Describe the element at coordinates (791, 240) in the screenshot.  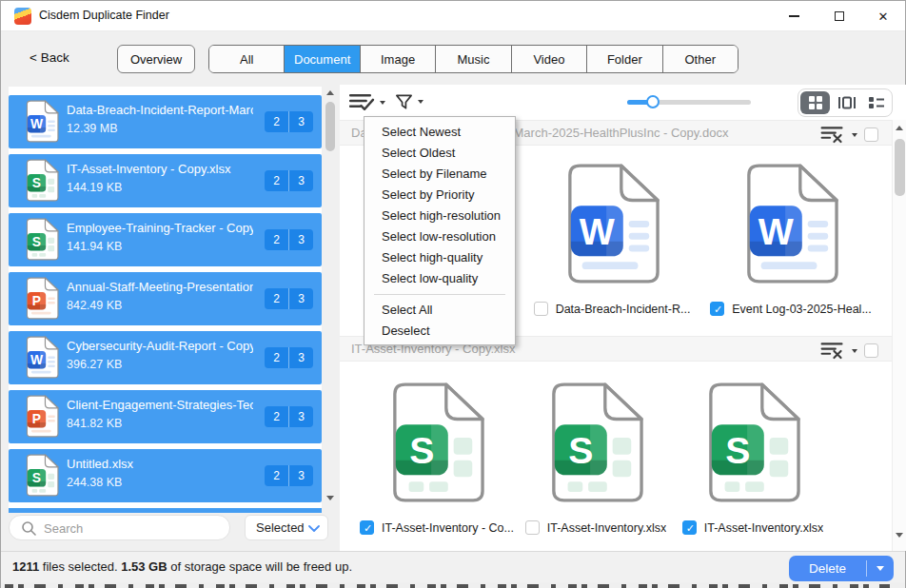
I see `file-tile: Event Log-03-2025-Heal...` at that location.